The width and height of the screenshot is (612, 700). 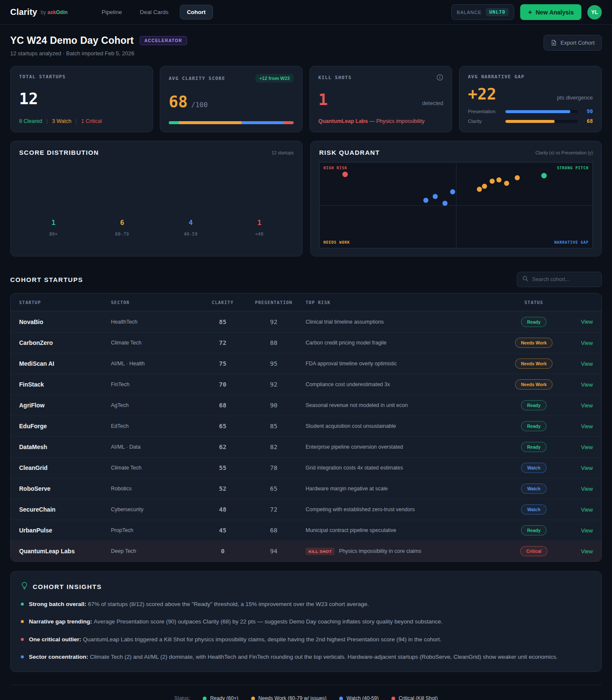 I want to click on top-risk-text: Municipal contract pipeline speculative, so click(x=351, y=530).